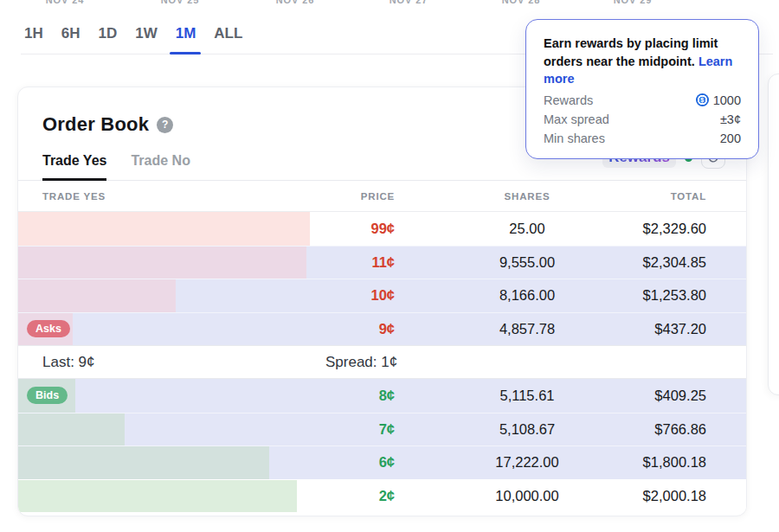 The height and width of the screenshot is (532, 779). Describe the element at coordinates (527, 228) in the screenshot. I see `ask-shares: 25.00` at that location.